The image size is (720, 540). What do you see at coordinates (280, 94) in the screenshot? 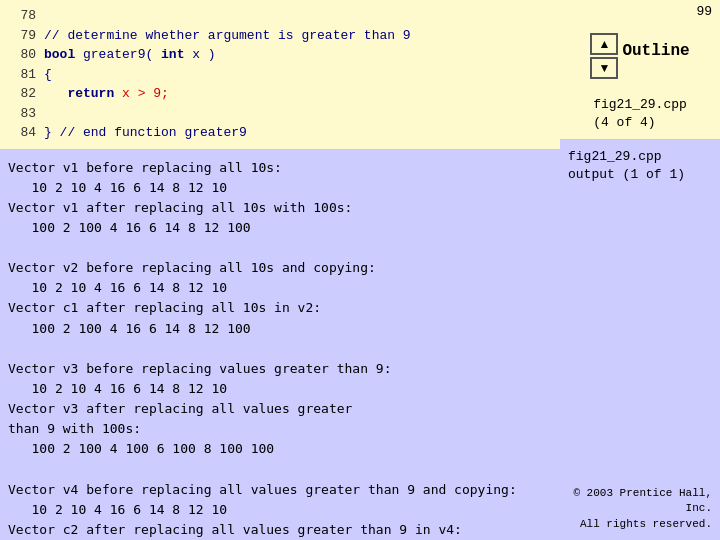
I see `code-line-82: 82 return x > 9;` at bounding box center [280, 94].